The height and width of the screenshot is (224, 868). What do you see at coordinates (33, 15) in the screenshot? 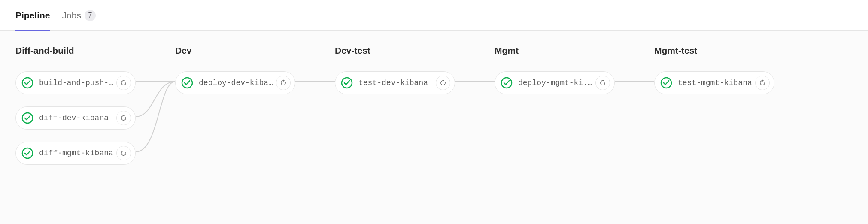
I see `tab-pipeline-label: Pipeline` at bounding box center [33, 15].